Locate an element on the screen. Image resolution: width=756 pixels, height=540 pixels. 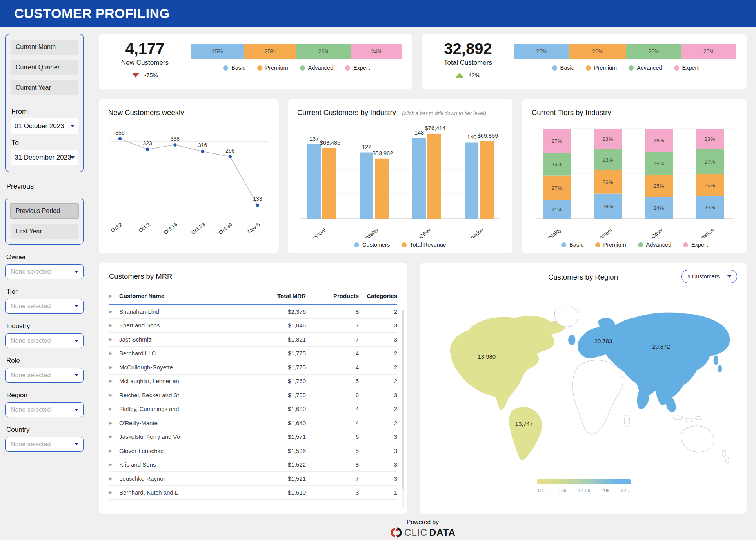
tier-dropdown: None selected is located at coordinates (45, 306).